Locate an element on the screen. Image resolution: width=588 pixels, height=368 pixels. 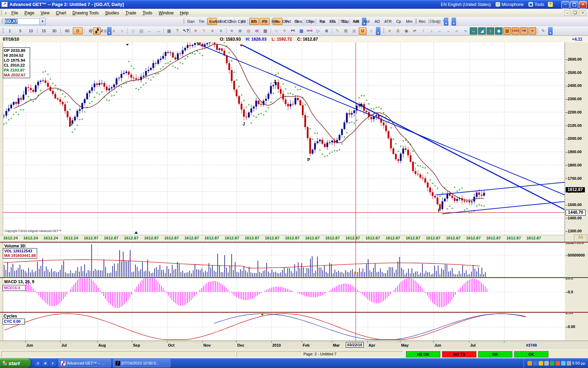
pointer-note-icon: ▷ is located at coordinates (318, 31).